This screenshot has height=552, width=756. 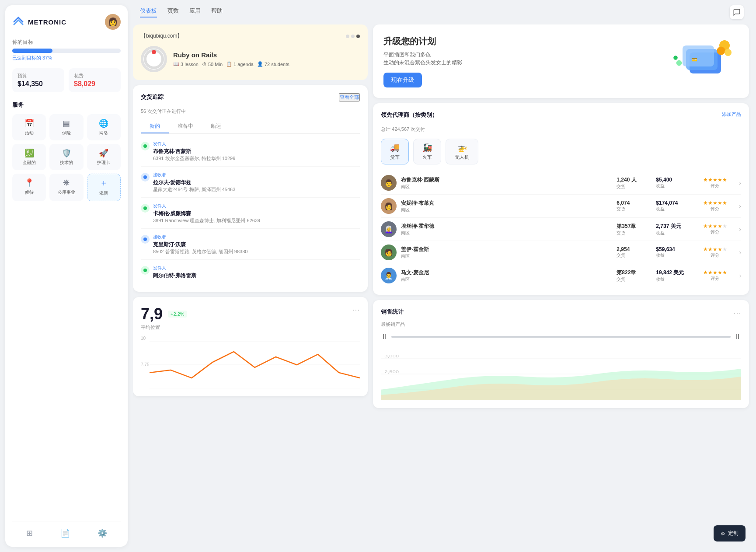 I want to click on course-lessons: 📖 3 lesson, so click(x=186, y=64).